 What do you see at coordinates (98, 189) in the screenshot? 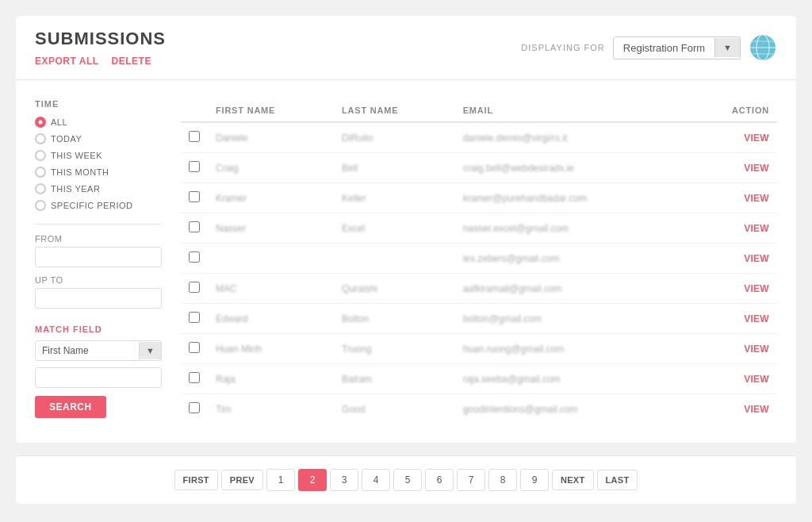
I see `radio-this-year: THIS YEAR` at bounding box center [98, 189].